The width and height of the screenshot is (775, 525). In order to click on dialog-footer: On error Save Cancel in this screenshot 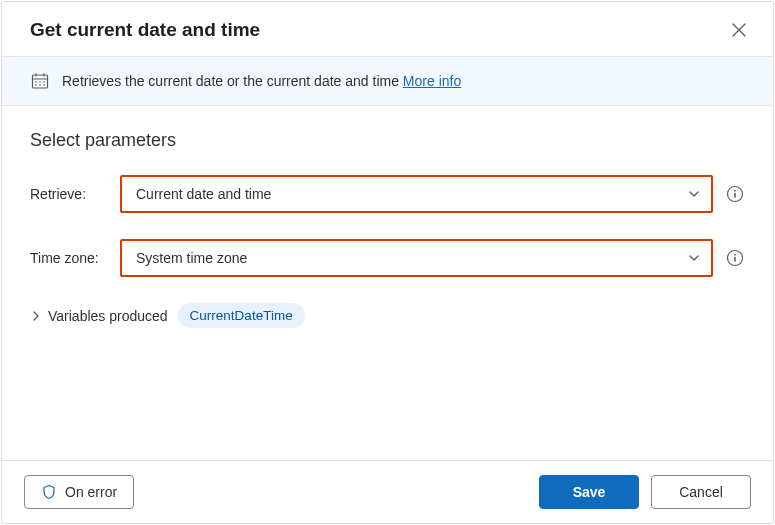, I will do `click(388, 492)`.